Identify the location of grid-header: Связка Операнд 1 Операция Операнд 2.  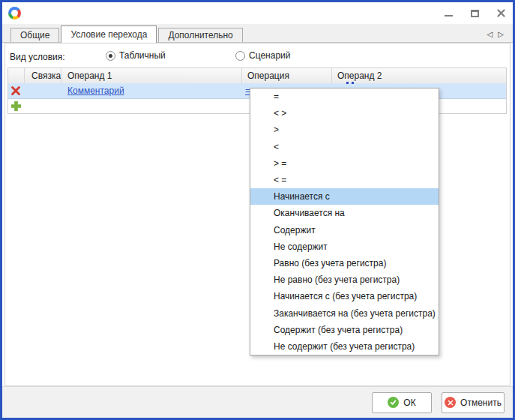
(257, 76).